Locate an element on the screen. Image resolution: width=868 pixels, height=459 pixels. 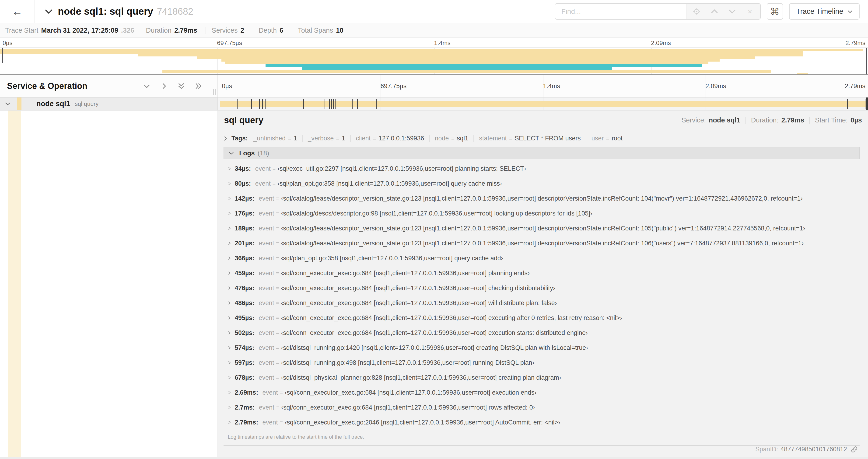
clear-find-icon: × is located at coordinates (750, 11).